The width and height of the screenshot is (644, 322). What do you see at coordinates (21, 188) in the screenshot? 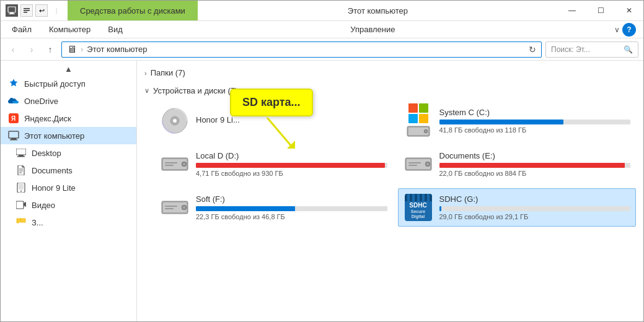
I see `honor9lite-icon` at bounding box center [21, 188].